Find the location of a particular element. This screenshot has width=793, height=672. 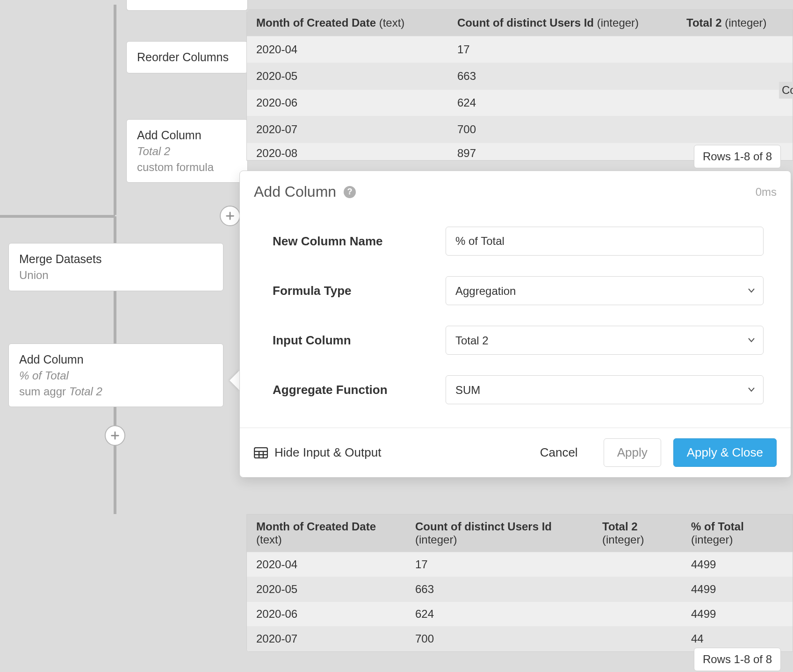

node-partial-top is located at coordinates (187, 6).